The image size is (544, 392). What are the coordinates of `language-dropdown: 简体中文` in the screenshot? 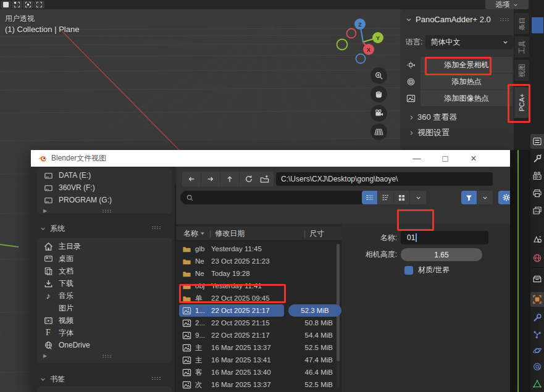 It's located at (469, 42).